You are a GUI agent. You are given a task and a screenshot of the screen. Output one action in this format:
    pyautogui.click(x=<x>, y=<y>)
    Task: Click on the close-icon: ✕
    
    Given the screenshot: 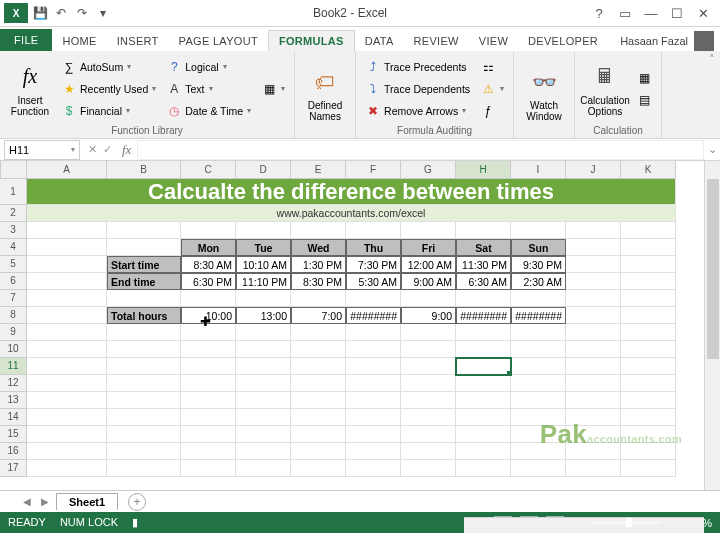 What is the action you would take?
    pyautogui.click(x=703, y=13)
    